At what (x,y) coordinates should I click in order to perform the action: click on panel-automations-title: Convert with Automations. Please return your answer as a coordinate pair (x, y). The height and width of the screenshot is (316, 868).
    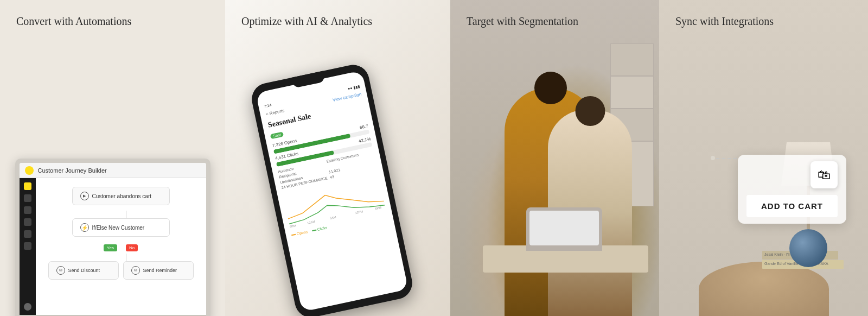
    Looking at the image, I should click on (74, 22).